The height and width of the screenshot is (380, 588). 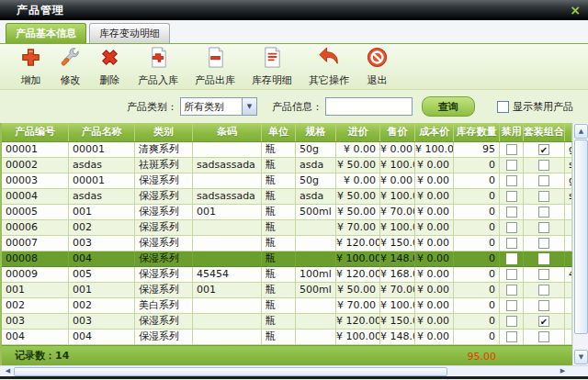 I want to click on doc-minus-icon, so click(x=215, y=59).